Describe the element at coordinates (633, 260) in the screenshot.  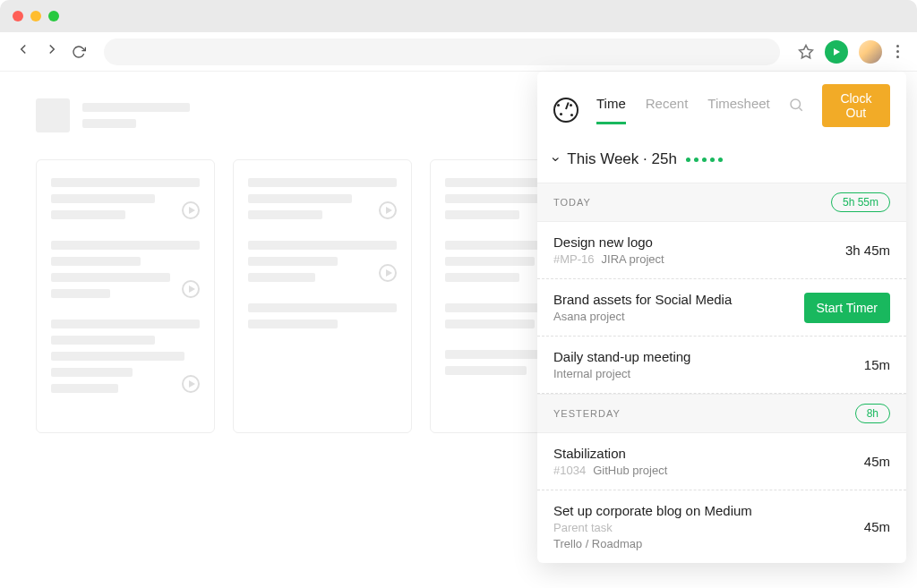
I see `task-project: JIRA project` at that location.